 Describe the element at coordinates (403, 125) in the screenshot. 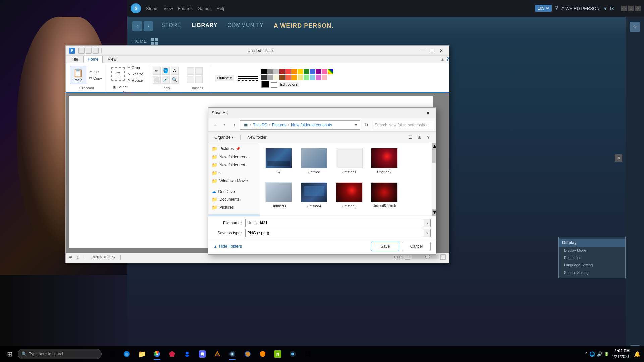

I see `dialog-search-input` at that location.